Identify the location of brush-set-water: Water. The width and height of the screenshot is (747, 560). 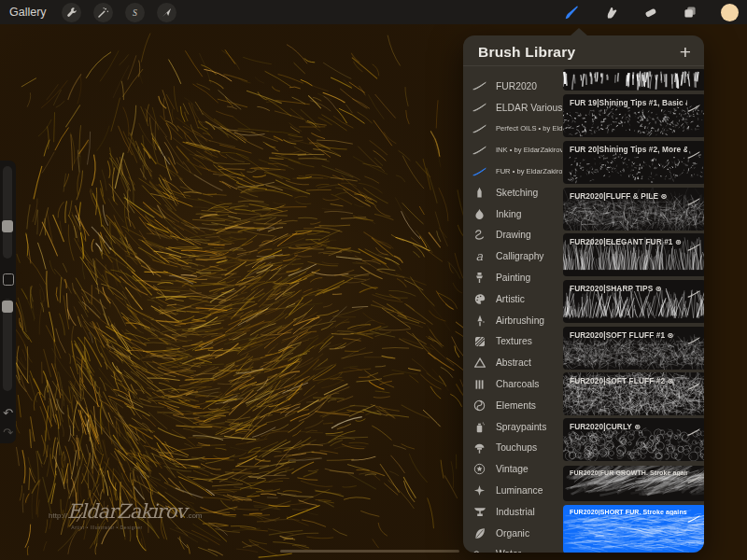
(517, 549).